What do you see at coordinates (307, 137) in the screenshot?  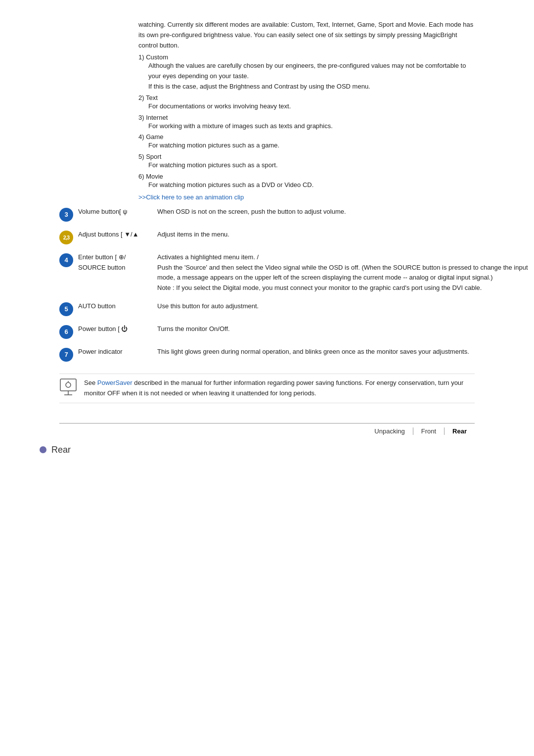 I see `mode-label: 4) Game` at bounding box center [307, 137].